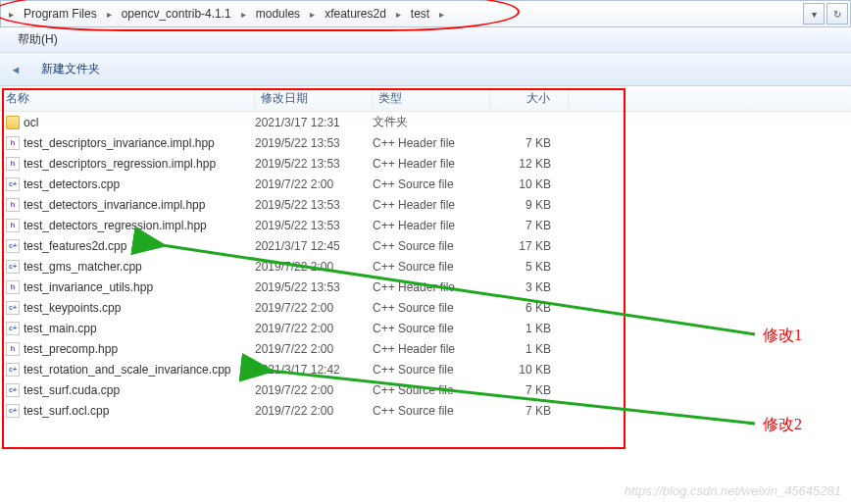 This screenshot has width=851, height=504. What do you see at coordinates (782, 426) in the screenshot?
I see `annotation-label-2: 修改2` at bounding box center [782, 426].